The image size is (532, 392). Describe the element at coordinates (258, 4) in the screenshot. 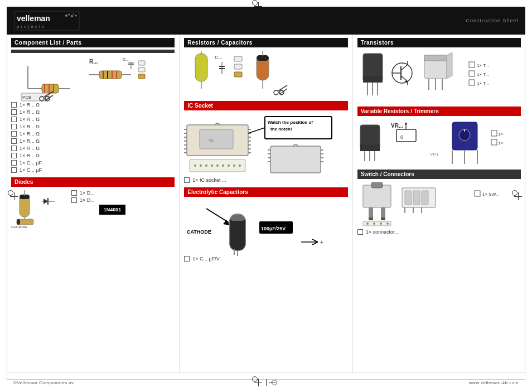

I see `crosshair-top` at that location.